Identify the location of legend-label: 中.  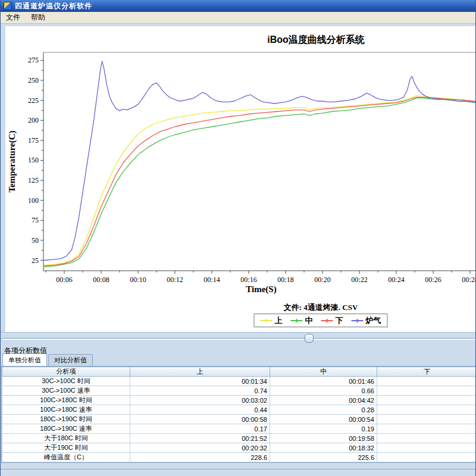
(309, 321).